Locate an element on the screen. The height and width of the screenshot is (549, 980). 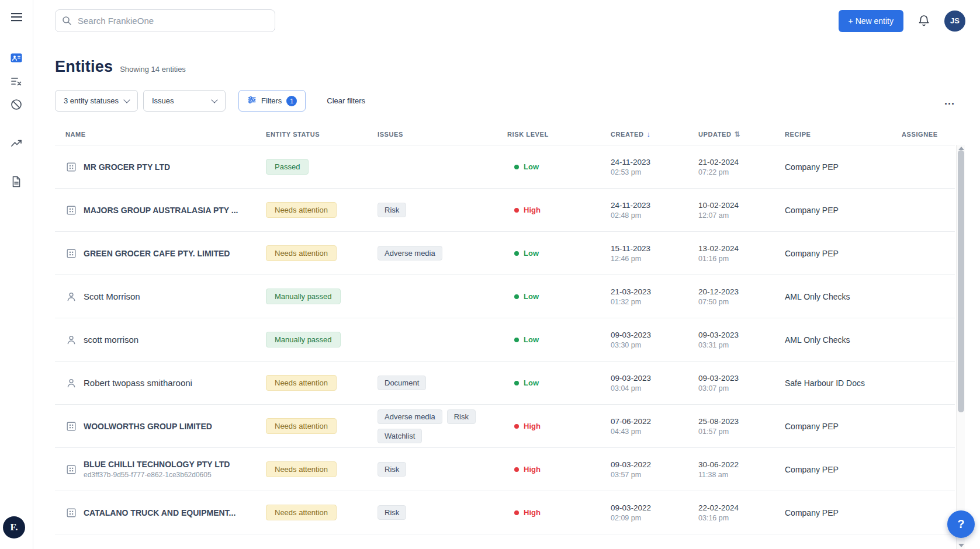
col-created: CREATED↓ is located at coordinates (655, 134).